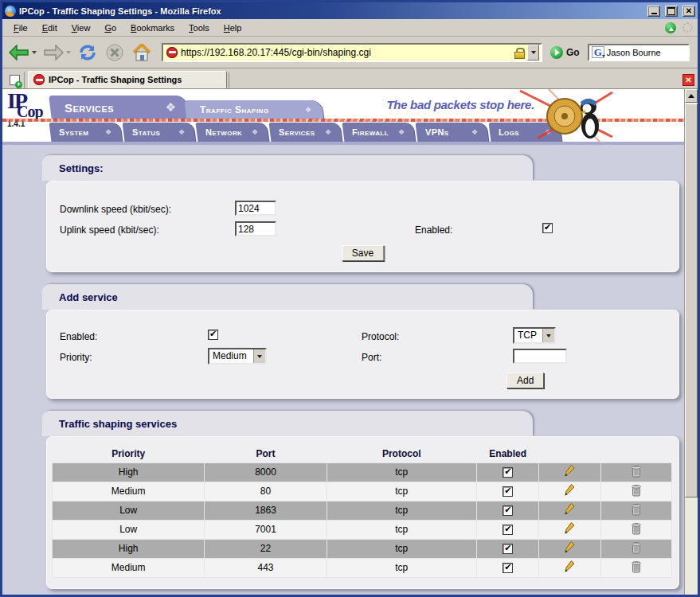 This screenshot has height=597, width=700. What do you see at coordinates (352, 53) in the screenshot?
I see `url-bar: https://192.168.20.17:445/cgi-bin/shapin…` at bounding box center [352, 53].